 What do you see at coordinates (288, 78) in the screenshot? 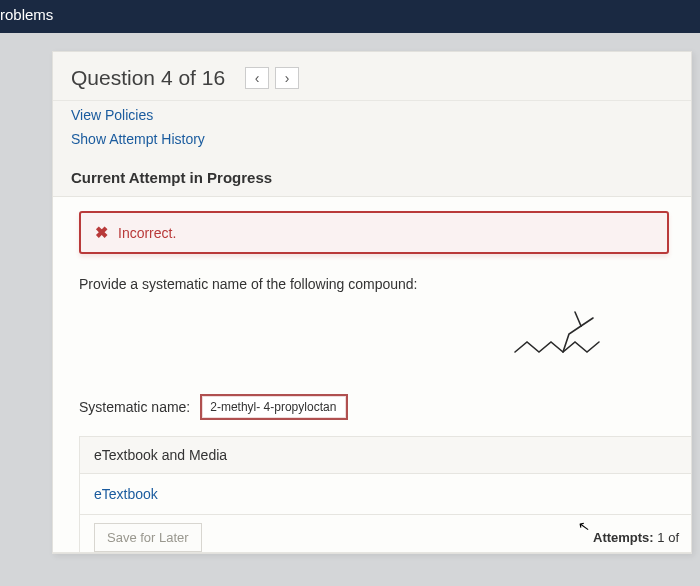
I see `chevron-right-icon: ›` at bounding box center [288, 78].